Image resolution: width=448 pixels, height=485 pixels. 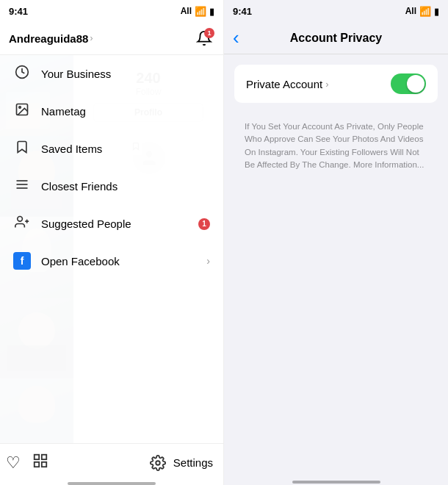 What do you see at coordinates (193, 463) in the screenshot?
I see `settings-label: Settings` at bounding box center [193, 463].